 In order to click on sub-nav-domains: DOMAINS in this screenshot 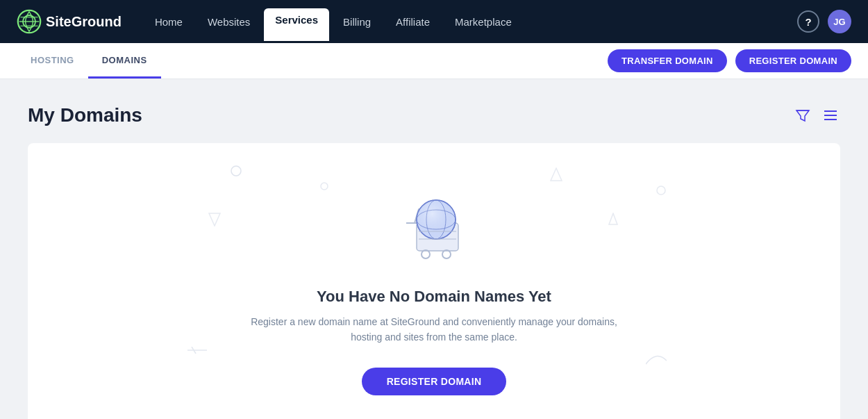, I will do `click(125, 61)`.